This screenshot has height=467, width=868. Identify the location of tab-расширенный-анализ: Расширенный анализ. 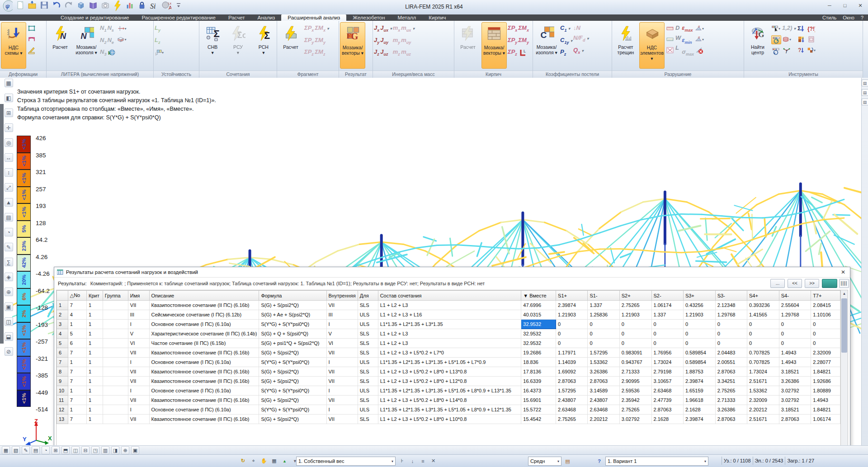
(314, 18).